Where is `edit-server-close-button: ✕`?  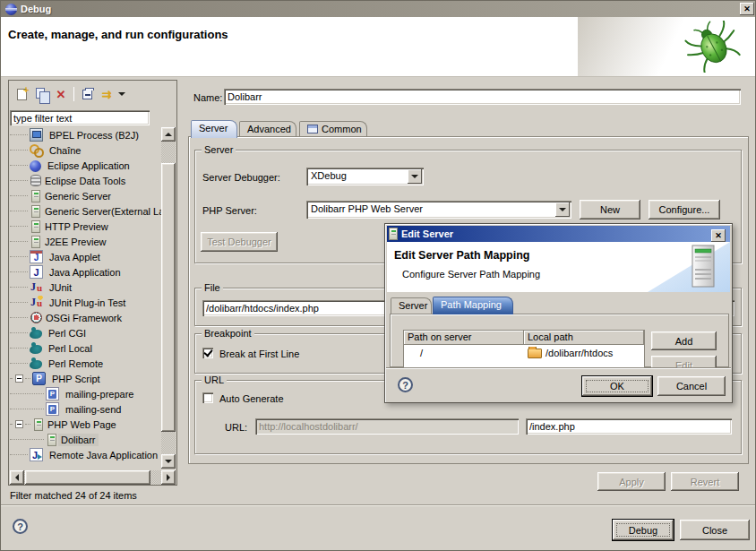
edit-server-close-button: ✕ is located at coordinates (718, 236).